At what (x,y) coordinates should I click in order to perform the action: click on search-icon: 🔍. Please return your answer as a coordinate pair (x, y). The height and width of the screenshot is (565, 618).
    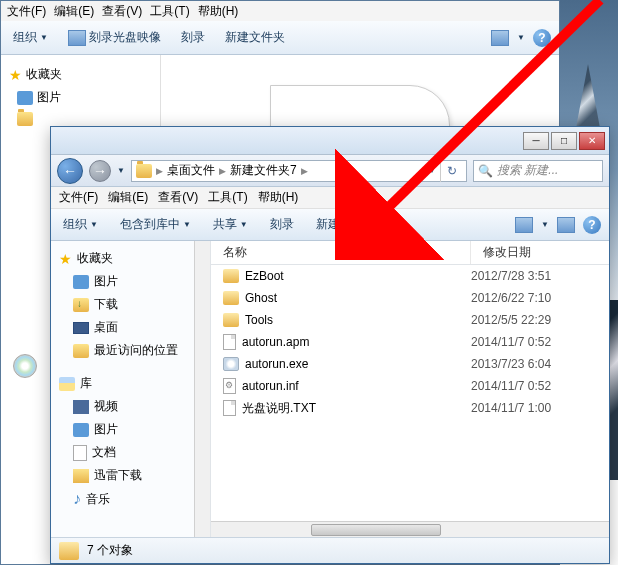
    Looking at the image, I should click on (486, 171).